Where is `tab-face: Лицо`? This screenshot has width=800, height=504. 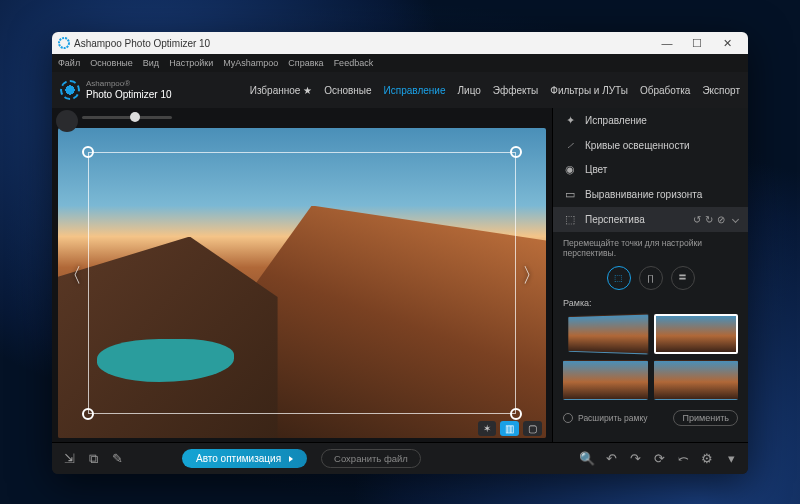
tab-face: Лицо is located at coordinates (468, 90).